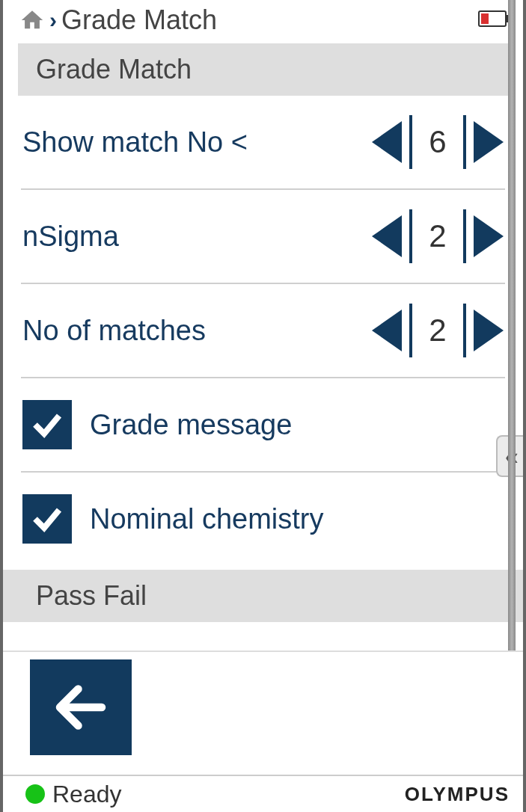 Image resolution: width=526 pixels, height=812 pixels. I want to click on label-nominal-chemistry: Nominal chemistry, so click(207, 519).